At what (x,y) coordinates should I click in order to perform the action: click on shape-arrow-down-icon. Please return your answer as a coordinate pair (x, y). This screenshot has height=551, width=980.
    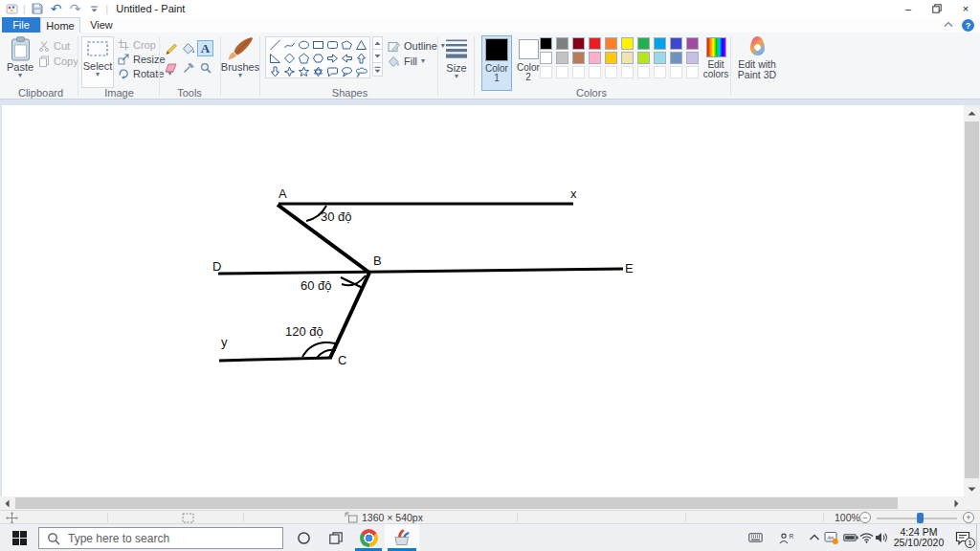
    Looking at the image, I should click on (276, 72).